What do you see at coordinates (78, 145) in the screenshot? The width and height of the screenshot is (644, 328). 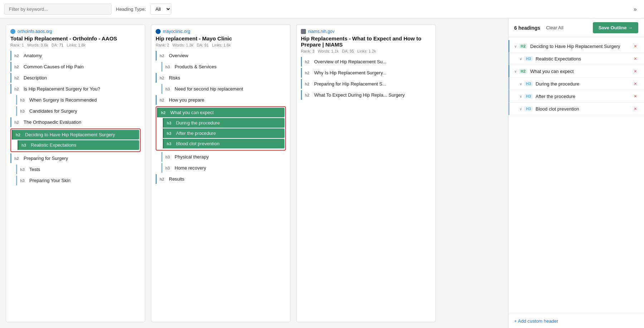 I see `heading-item: h3 Realistic Expectations` at bounding box center [78, 145].